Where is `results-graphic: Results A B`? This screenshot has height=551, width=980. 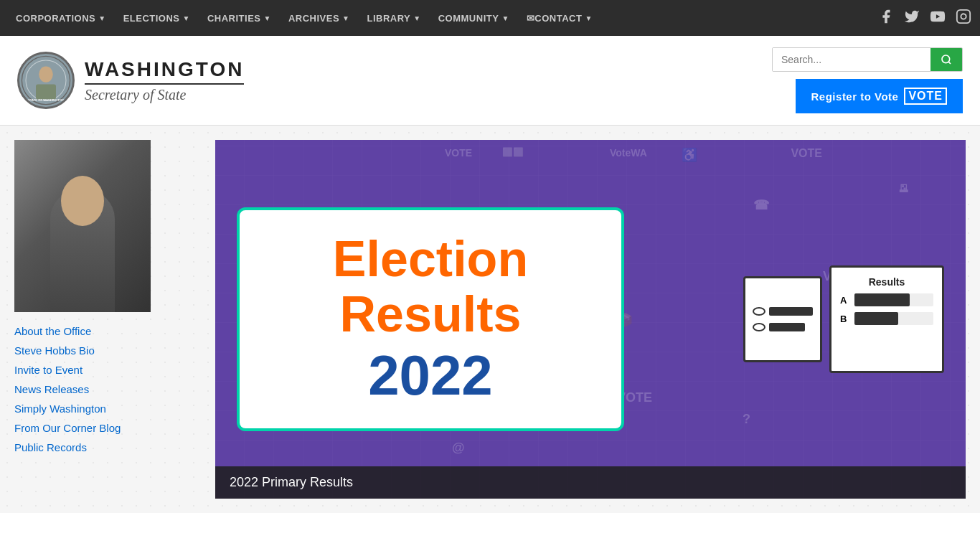 results-graphic: Results A B is located at coordinates (844, 319).